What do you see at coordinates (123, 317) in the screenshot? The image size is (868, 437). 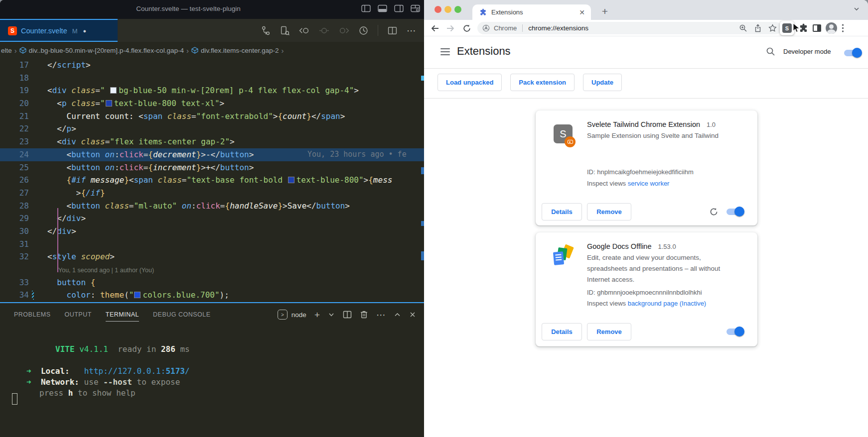 I see `panel-tab-terminal: TERMINAL` at bounding box center [123, 317].